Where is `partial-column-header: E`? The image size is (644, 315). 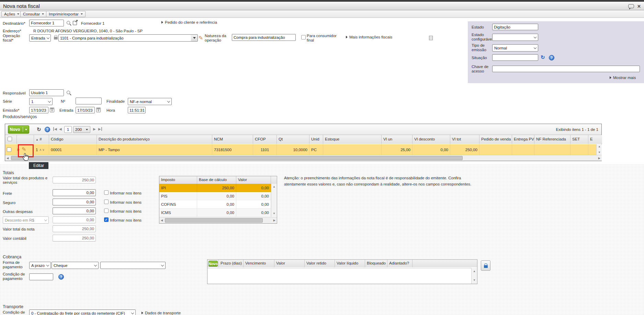 partial-column-header: E is located at coordinates (592, 139).